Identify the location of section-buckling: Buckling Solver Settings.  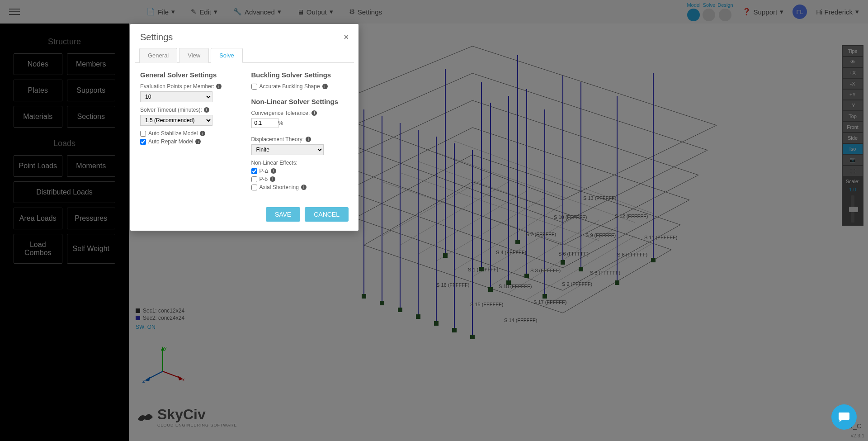
(300, 75).